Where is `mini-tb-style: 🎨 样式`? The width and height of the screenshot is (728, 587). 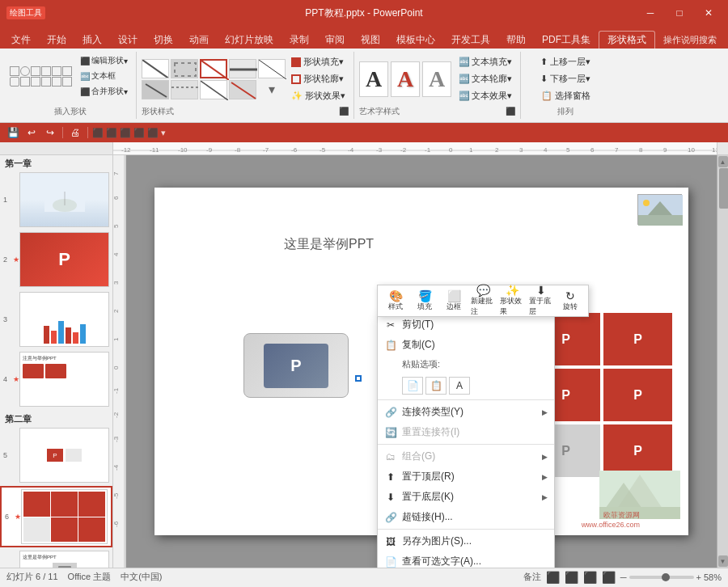
mini-tb-style: 🎨 样式 is located at coordinates (396, 301).